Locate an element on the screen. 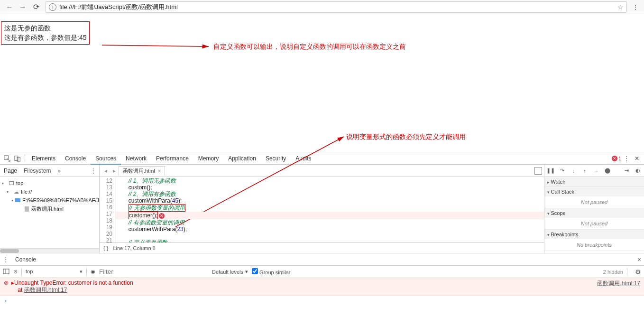 The width and height of the screenshot is (644, 335). tab-elements: Elements is located at coordinates (44, 158).